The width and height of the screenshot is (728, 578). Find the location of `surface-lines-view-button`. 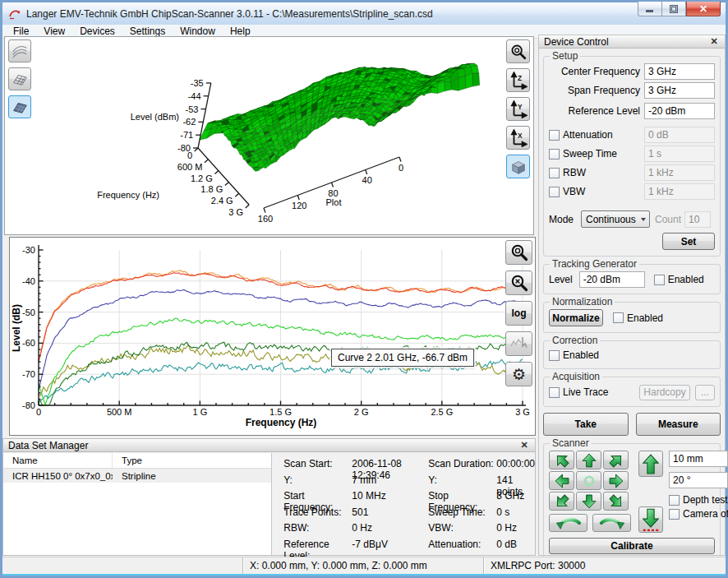

surface-lines-view-button is located at coordinates (20, 51).